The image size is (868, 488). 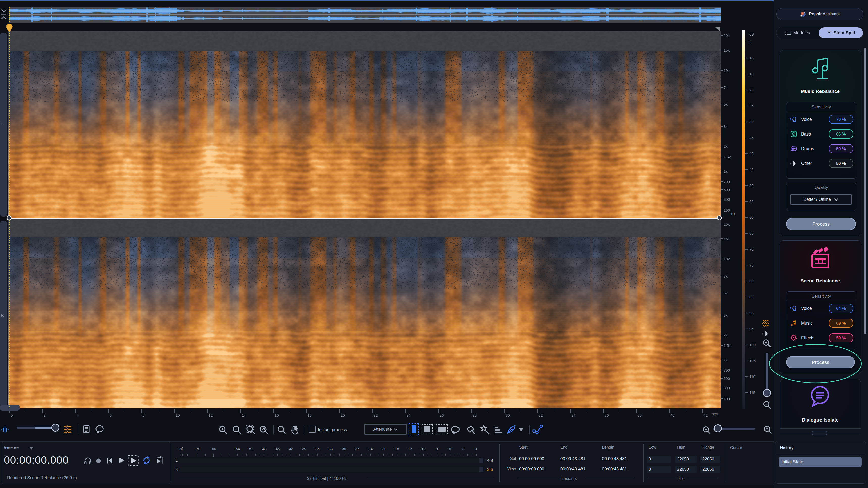 What do you see at coordinates (431, 479) in the screenshot?
I see `meter-footer-line-right` at bounding box center [431, 479].